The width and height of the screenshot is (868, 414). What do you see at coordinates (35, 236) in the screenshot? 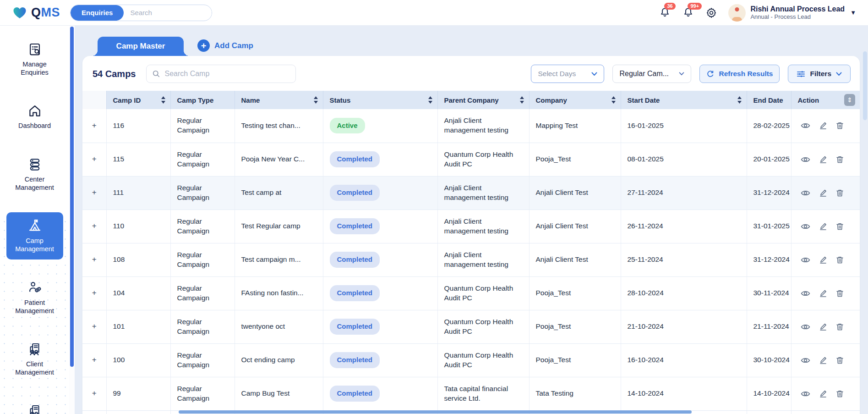
I see `sidebar-item-camp-management: Camp Management` at bounding box center [35, 236].